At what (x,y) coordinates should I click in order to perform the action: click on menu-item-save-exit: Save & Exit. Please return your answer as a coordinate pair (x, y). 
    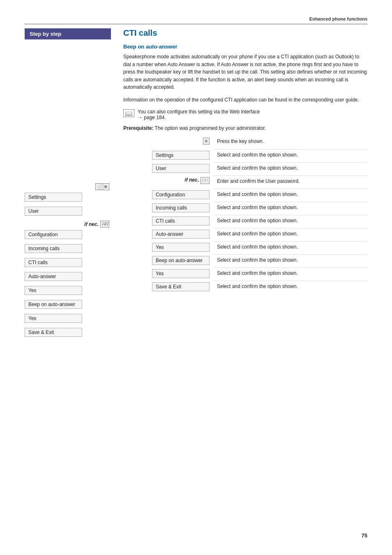
    Looking at the image, I should click on (53, 332).